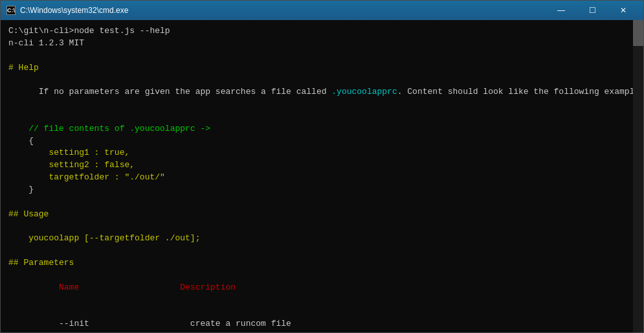  I want to click on open-brace: {, so click(322, 141).